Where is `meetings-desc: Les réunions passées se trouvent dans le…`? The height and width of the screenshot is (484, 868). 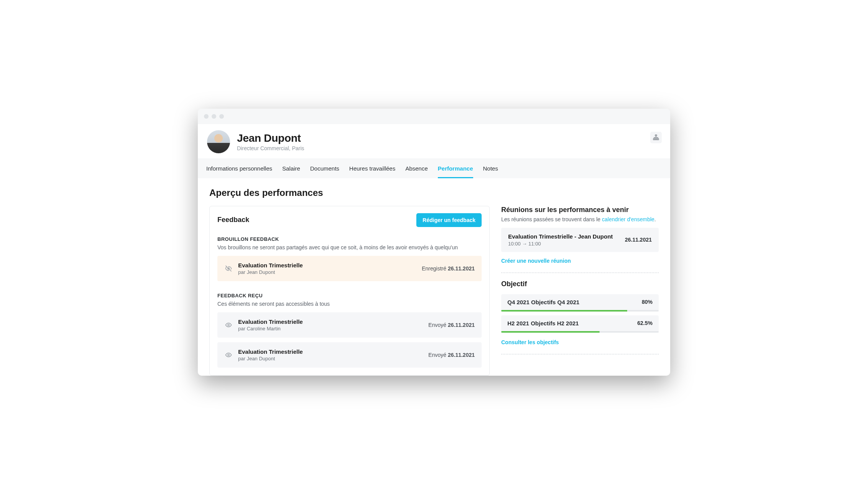 meetings-desc: Les réunions passées se trouvent dans le… is located at coordinates (580, 219).